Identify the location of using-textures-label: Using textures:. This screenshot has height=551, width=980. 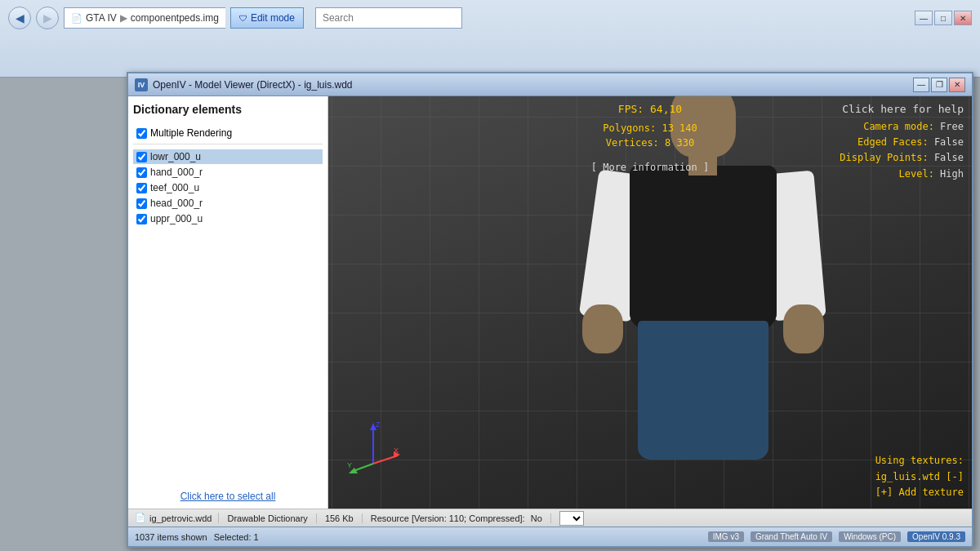
(920, 460).